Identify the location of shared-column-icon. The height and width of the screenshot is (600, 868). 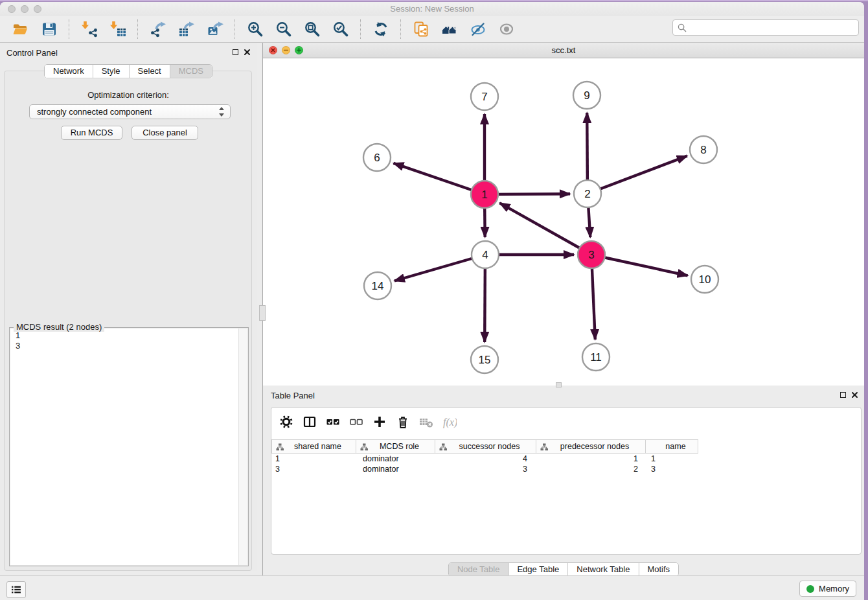
(544, 447).